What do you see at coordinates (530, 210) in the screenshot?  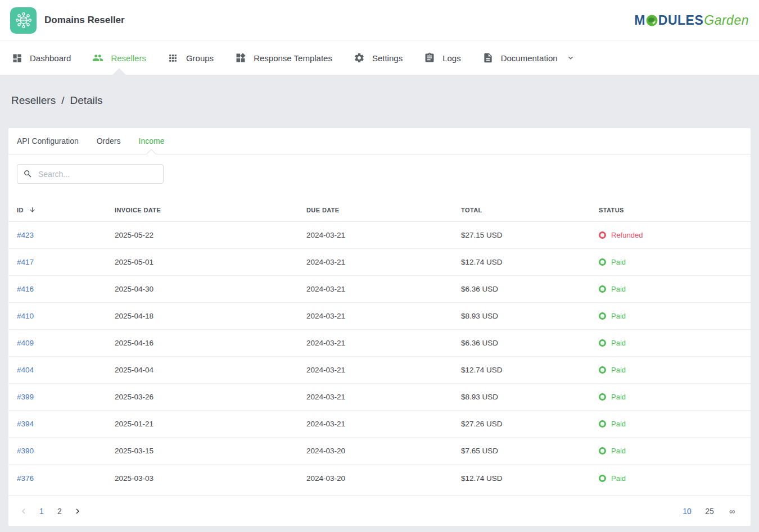 I see `column-header-total: TOTAL` at bounding box center [530, 210].